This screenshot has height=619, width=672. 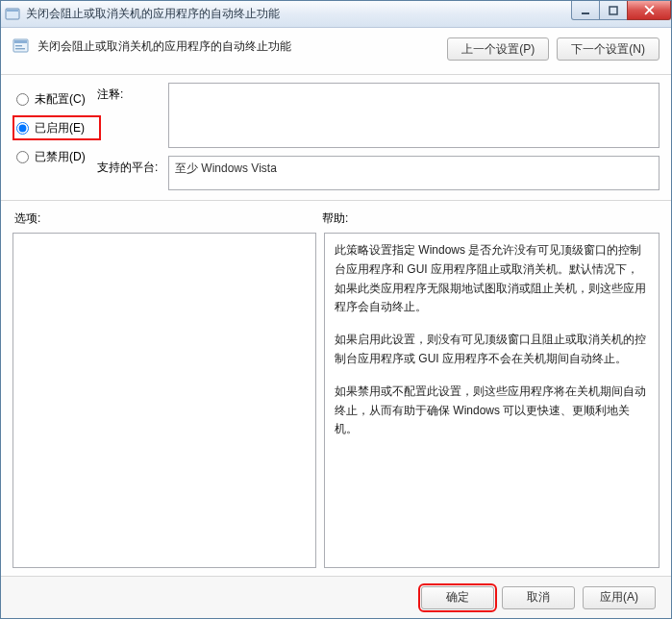 What do you see at coordinates (554, 49) in the screenshot?
I see `nav-buttons: 上一个设置(P) 下一个设置(N)` at bounding box center [554, 49].